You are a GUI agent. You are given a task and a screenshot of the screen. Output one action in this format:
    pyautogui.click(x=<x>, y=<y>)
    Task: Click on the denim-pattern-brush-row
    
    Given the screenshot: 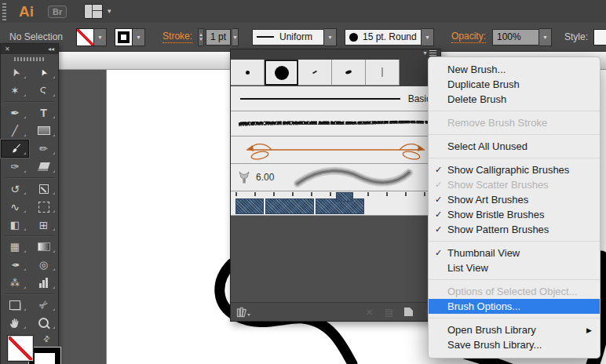 What is the action you would take?
    pyautogui.click(x=336, y=204)
    